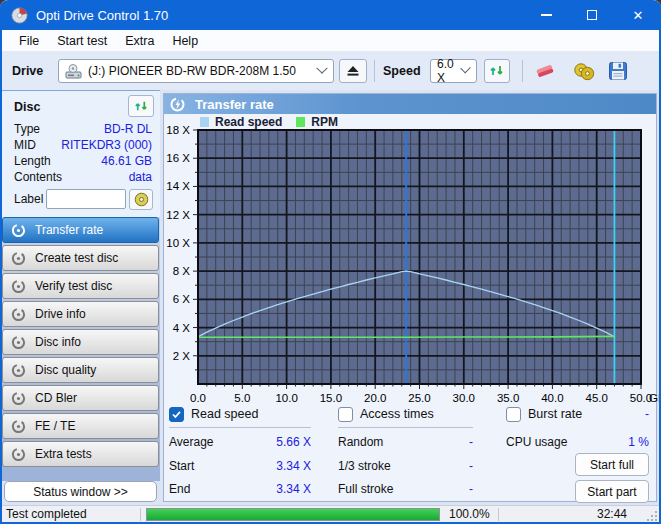 The height and width of the screenshot is (524, 661). What do you see at coordinates (178, 158) in the screenshot?
I see `y-tick-label: 16 X` at bounding box center [178, 158].